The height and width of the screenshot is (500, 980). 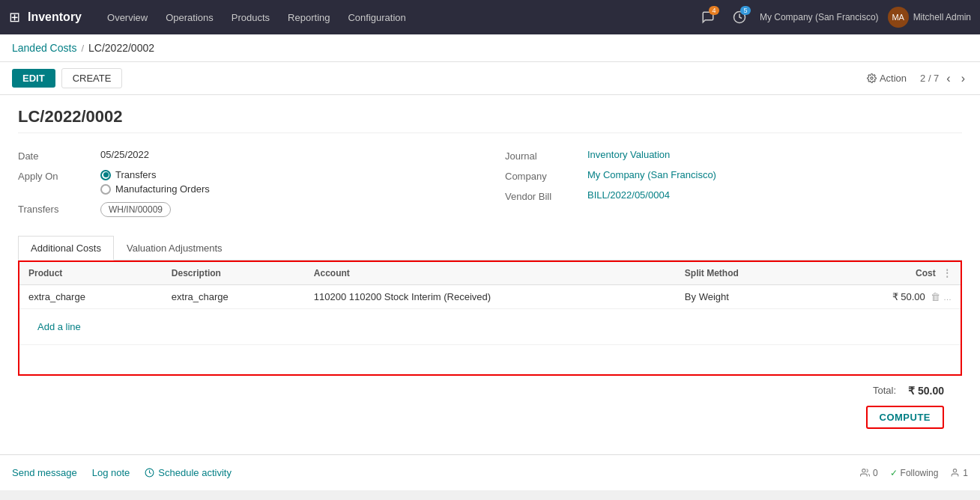 What do you see at coordinates (734, 196) in the screenshot?
I see `vendor-bill-field-row: Vendor Bill BILL/2022/05/0004` at bounding box center [734, 196].